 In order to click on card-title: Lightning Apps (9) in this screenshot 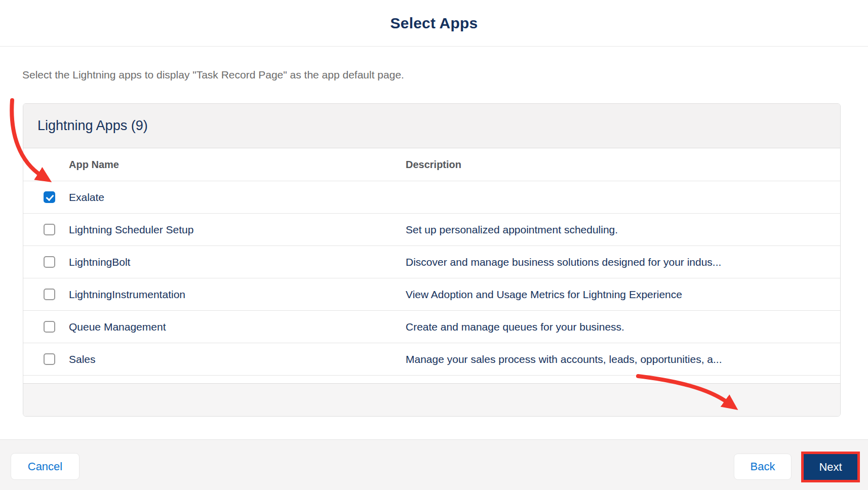, I will do `click(93, 126)`.